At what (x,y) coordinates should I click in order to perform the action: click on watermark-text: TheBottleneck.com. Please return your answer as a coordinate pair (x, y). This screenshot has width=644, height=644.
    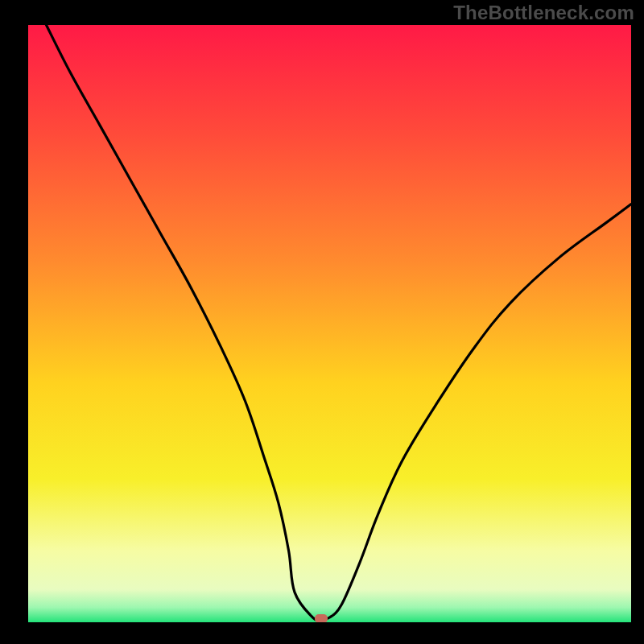
    Looking at the image, I should click on (544, 13).